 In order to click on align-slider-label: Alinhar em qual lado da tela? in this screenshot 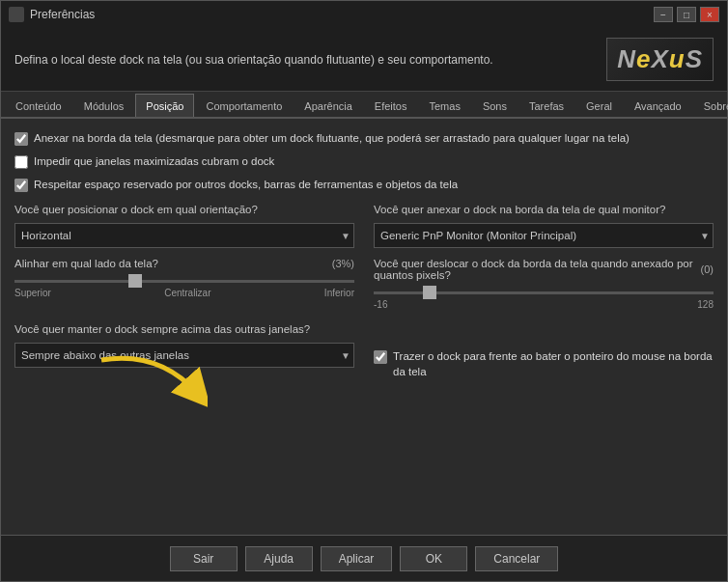, I will do `click(87, 263)`.